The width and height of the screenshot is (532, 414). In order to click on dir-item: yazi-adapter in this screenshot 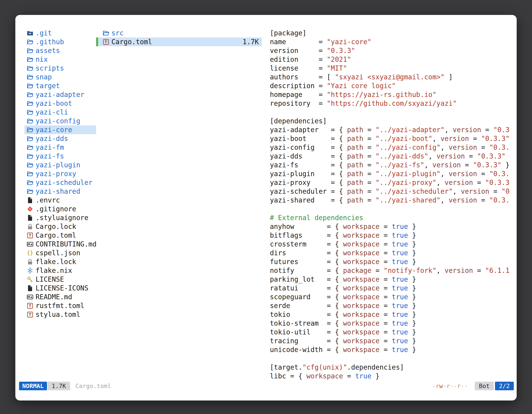, I will do `click(60, 95)`.